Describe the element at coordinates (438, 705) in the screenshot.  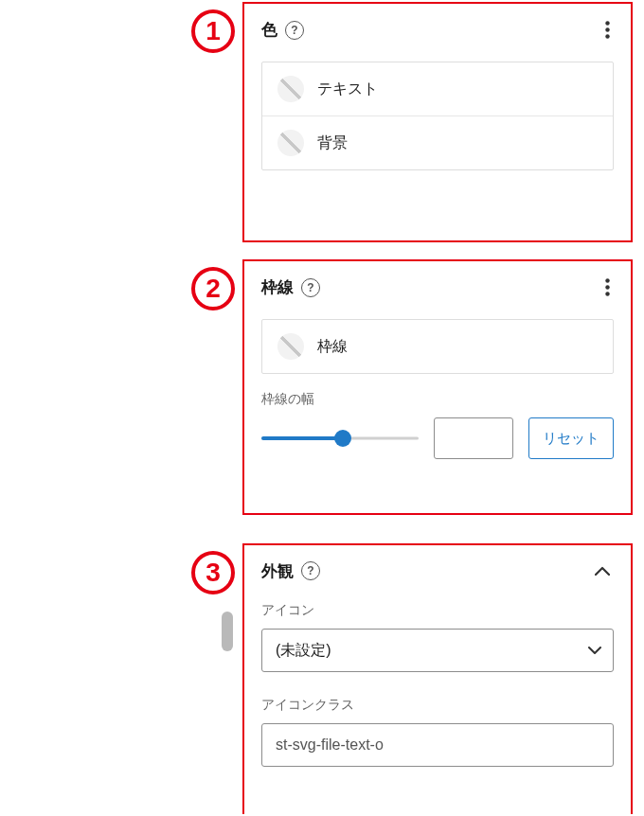
I see `icon-class-label: アイコンクラス` at that location.